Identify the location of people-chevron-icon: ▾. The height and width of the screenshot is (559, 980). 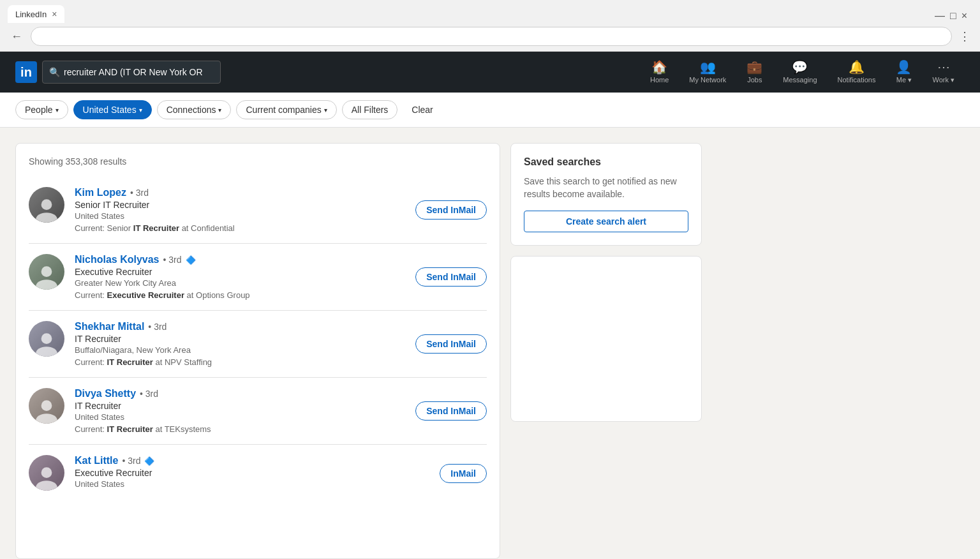
(57, 110).